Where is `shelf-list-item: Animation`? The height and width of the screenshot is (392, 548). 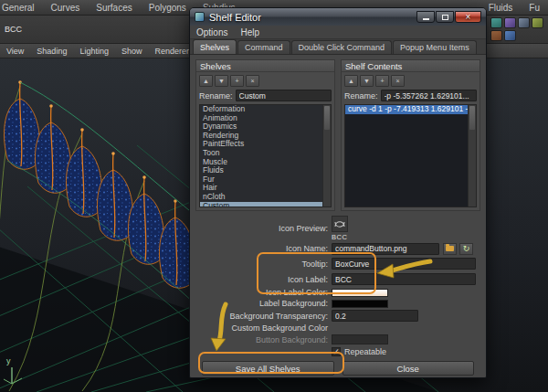
shelf-list-item: Animation is located at coordinates (265, 119).